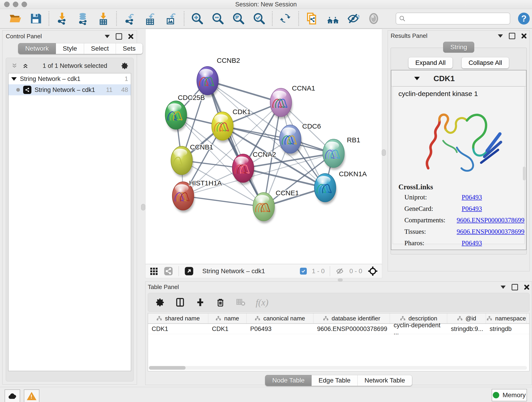 The width and height of the screenshot is (532, 402). I want to click on string-network-icon, so click(168, 271).